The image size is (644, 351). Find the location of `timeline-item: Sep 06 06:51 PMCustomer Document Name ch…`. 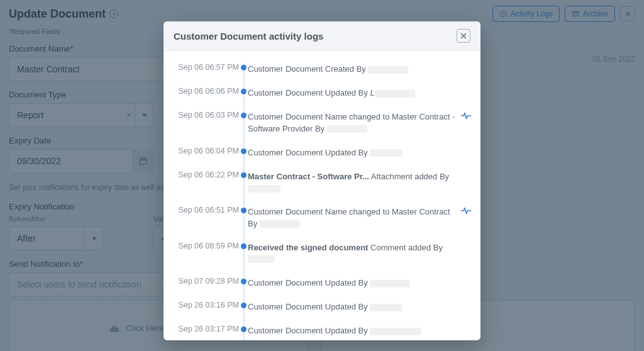

timeline-item: Sep 06 06:51 PMCustomer Document Name ch… is located at coordinates (358, 220).